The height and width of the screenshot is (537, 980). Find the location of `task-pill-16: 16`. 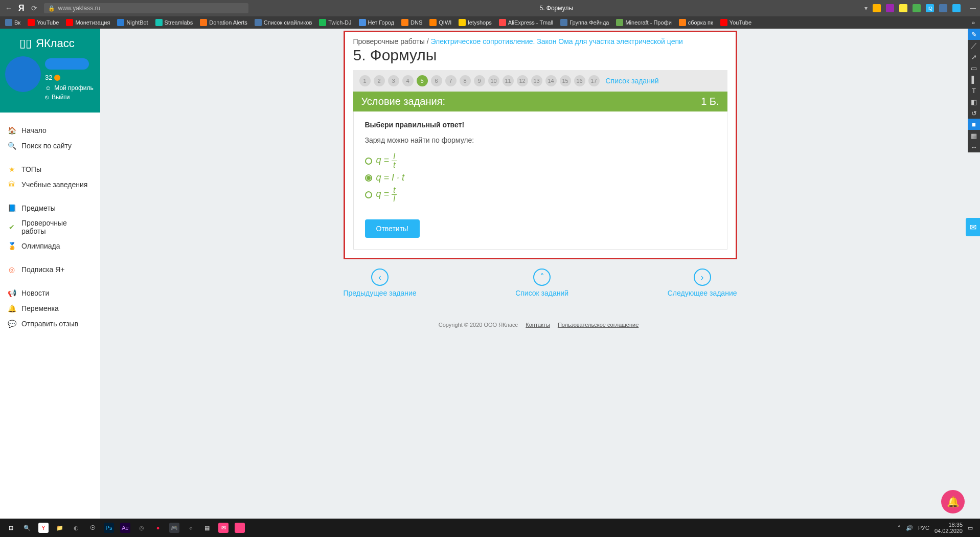

task-pill-16: 16 is located at coordinates (580, 81).